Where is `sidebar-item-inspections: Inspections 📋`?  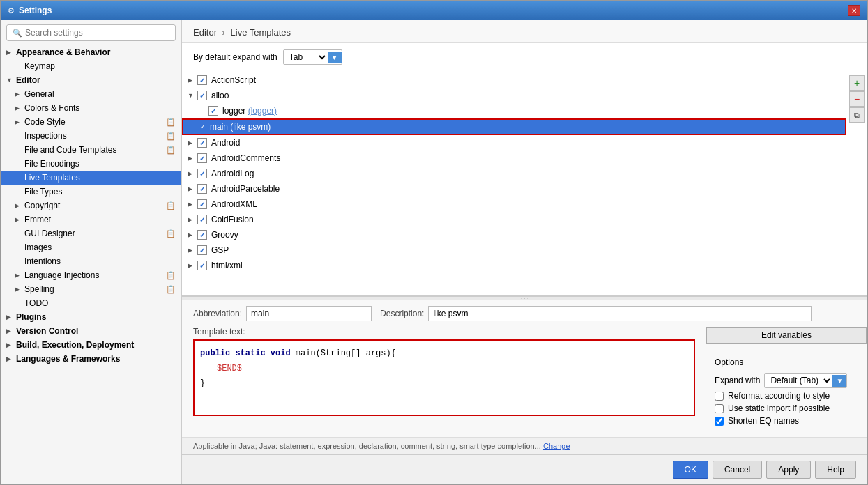 sidebar-item-inspections: Inspections 📋 is located at coordinates (91, 136).